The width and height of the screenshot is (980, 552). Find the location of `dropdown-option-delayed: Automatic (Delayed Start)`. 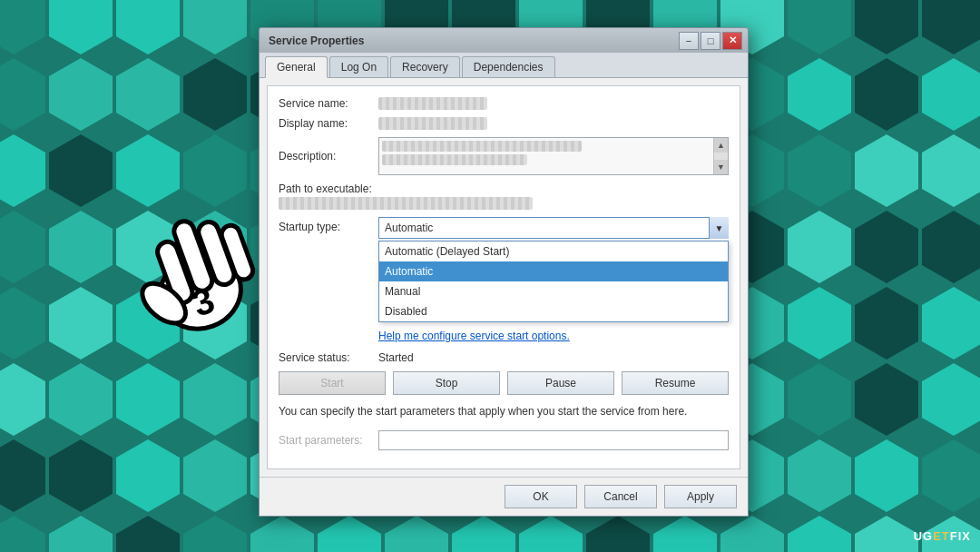

dropdown-option-delayed: Automatic (Delayed Start) is located at coordinates (554, 251).